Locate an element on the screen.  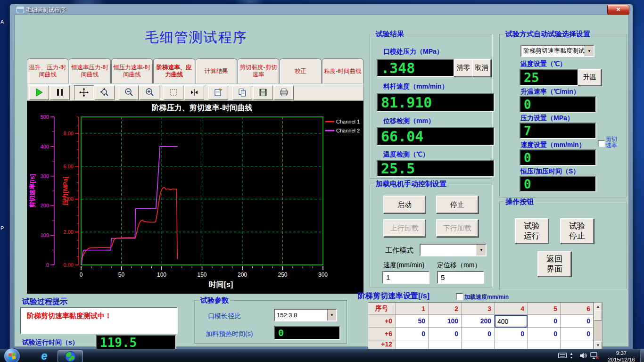
taskbar-clock: 9:37 2015/12/16 is located at coordinates (621, 356).